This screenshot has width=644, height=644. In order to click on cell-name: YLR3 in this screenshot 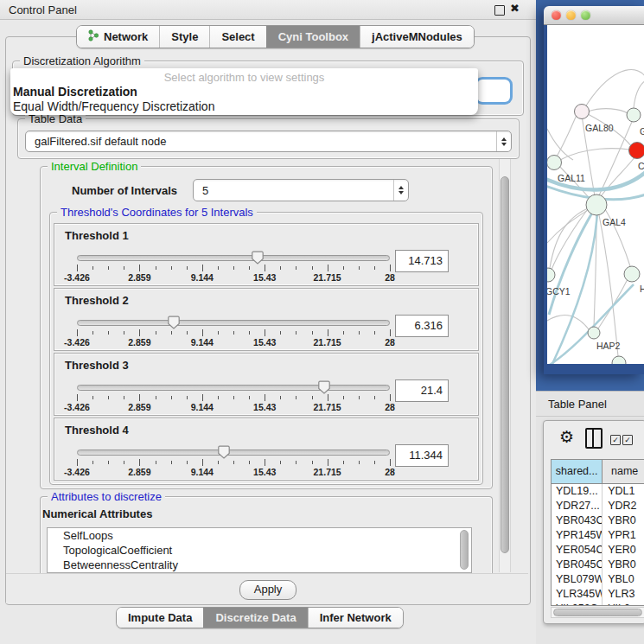, I will do `click(623, 595)`.